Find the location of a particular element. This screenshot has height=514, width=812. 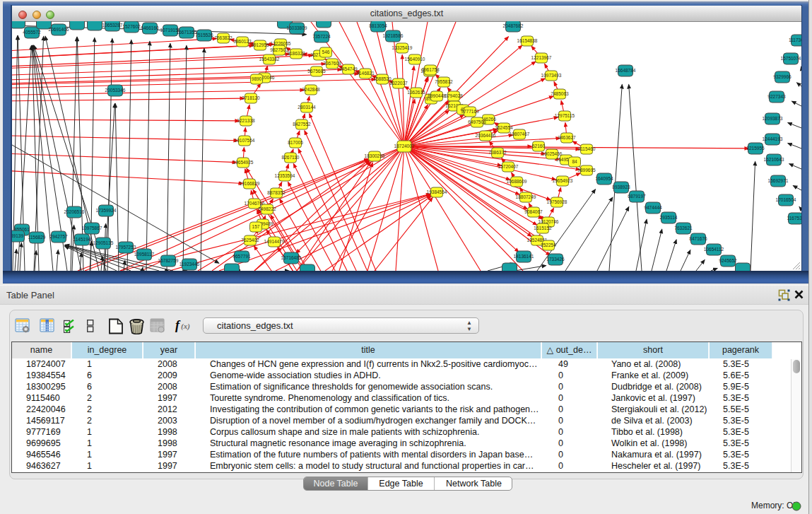

svg-text: 817005 is located at coordinates (295, 143).